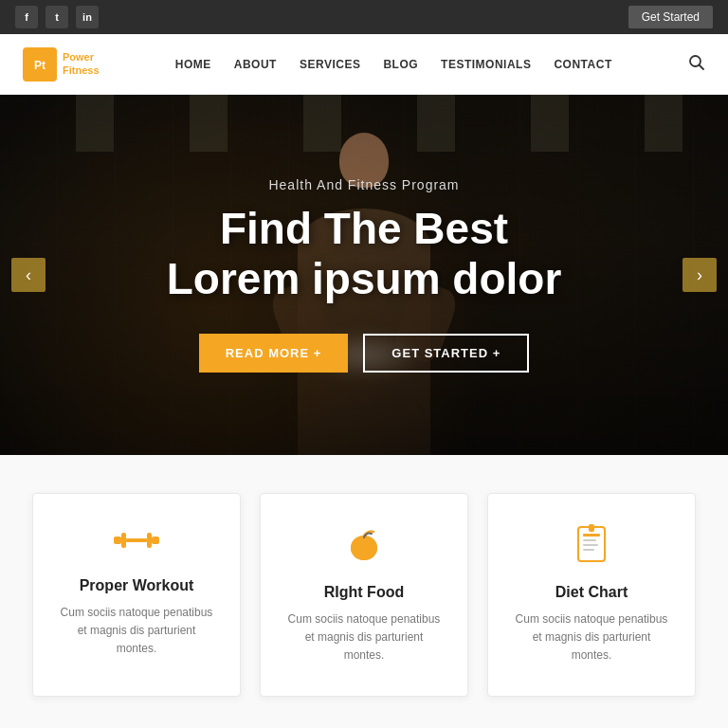 The image size is (728, 728). I want to click on top-bar: f t in Get Started, so click(364, 17).